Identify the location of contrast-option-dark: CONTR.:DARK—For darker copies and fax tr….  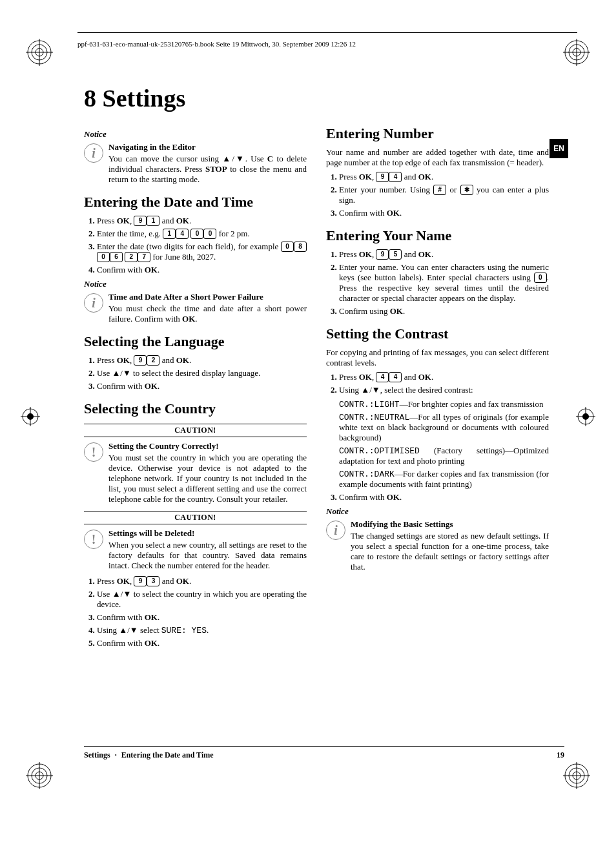
(444, 479).